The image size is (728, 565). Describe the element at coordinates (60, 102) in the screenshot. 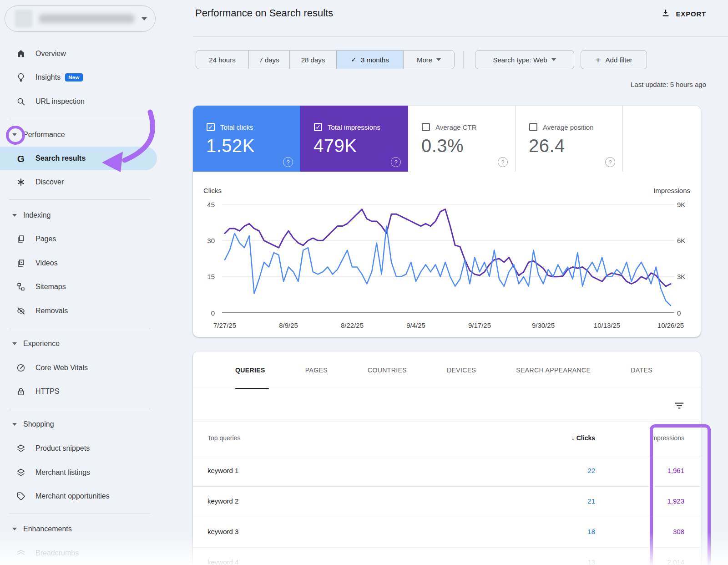

I see `sidebar-item-label: URL inspection` at that location.